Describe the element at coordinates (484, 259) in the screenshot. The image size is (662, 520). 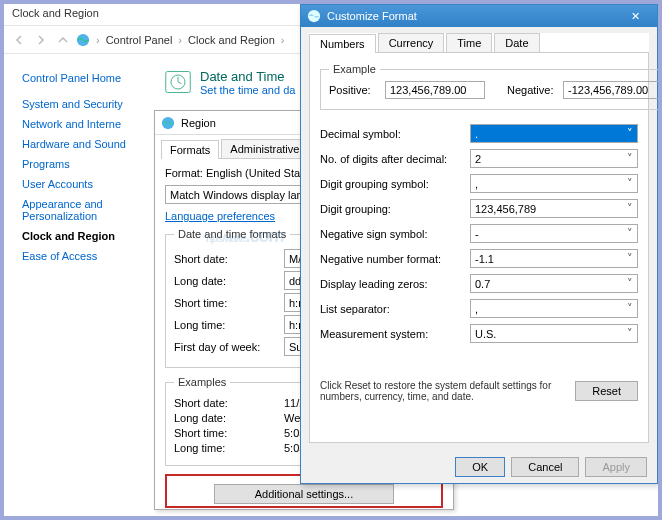
I see `cf-field-value: -1.1` at that location.